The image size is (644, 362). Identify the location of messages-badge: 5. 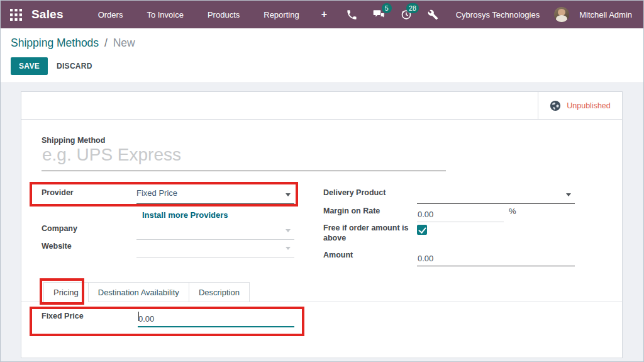
(387, 8).